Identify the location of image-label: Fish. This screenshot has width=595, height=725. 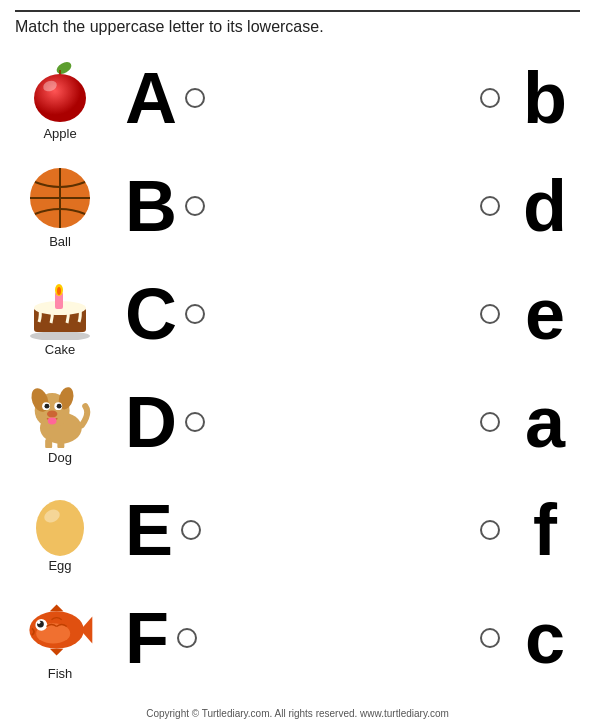
(60, 674).